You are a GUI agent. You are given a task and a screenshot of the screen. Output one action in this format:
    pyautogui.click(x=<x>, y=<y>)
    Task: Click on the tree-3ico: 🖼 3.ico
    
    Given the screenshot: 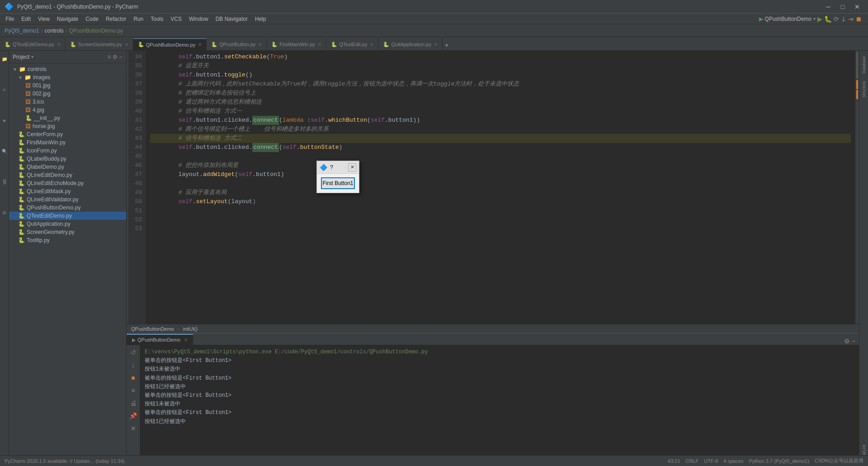 What is the action you would take?
    pyautogui.click(x=68, y=102)
    